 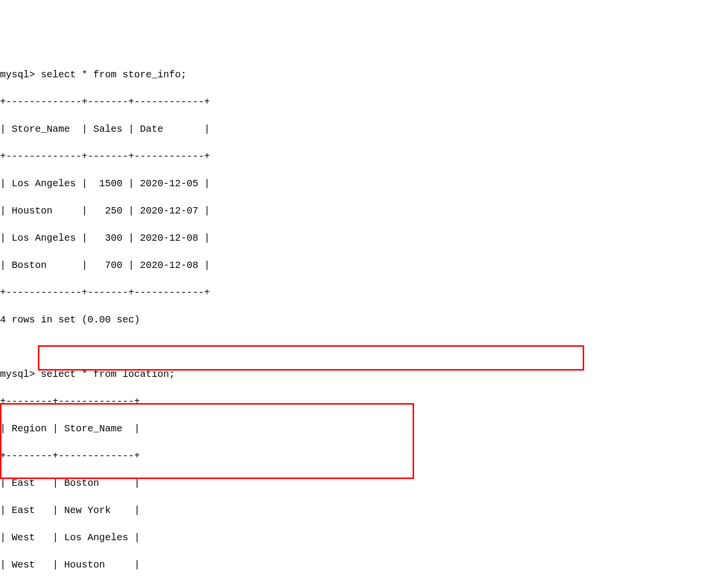 What do you see at coordinates (364, 374) in the screenshot?
I see `query-line-2: mysql> select * from location;` at bounding box center [364, 374].